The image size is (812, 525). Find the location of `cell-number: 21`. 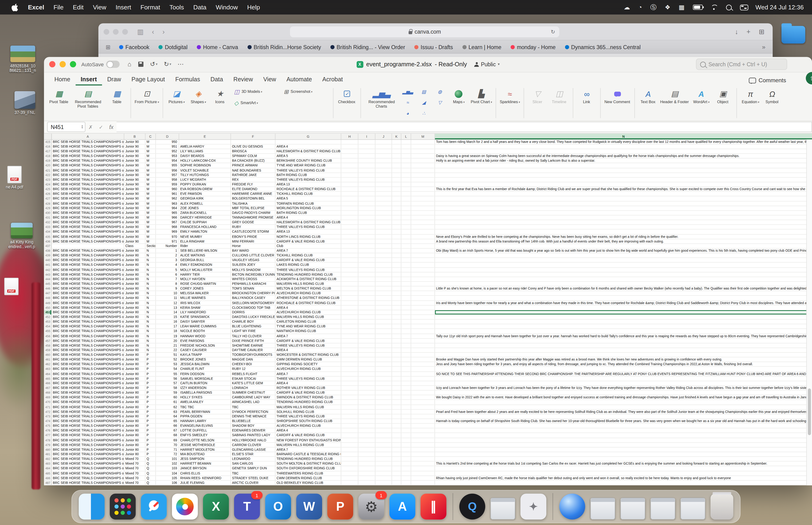

cell-number: 21 is located at coordinates (167, 346).